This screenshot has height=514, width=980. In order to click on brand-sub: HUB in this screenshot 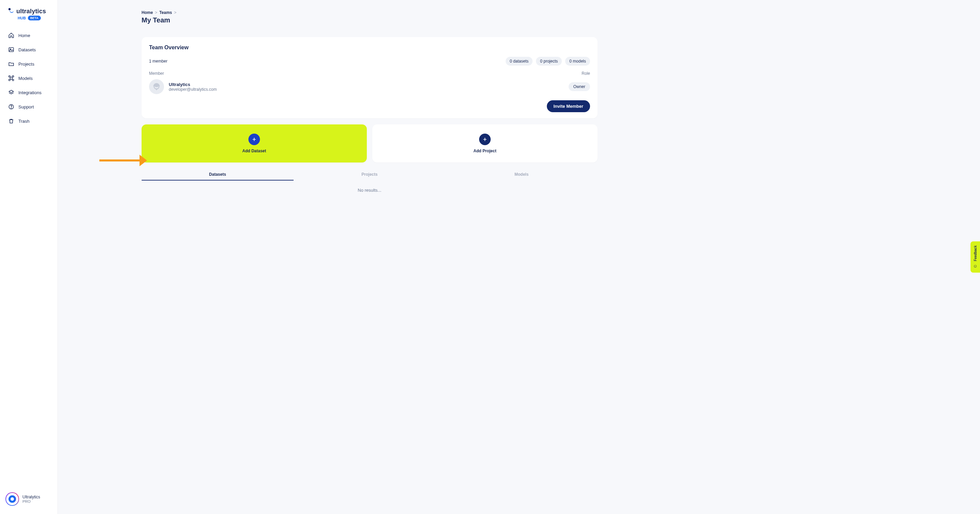, I will do `click(22, 18)`.